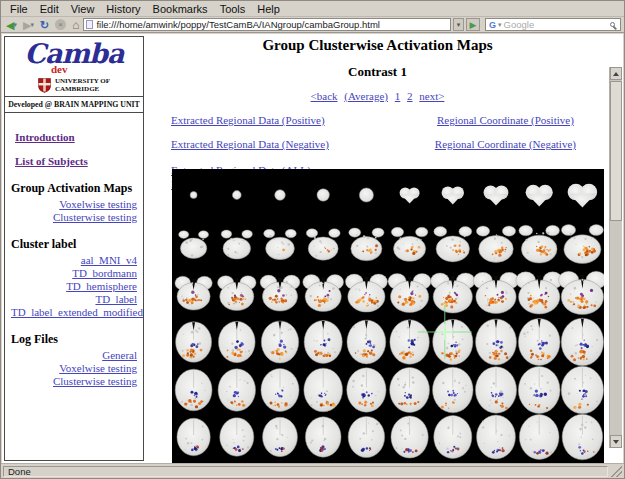  I want to click on page-icon, so click(90, 24).